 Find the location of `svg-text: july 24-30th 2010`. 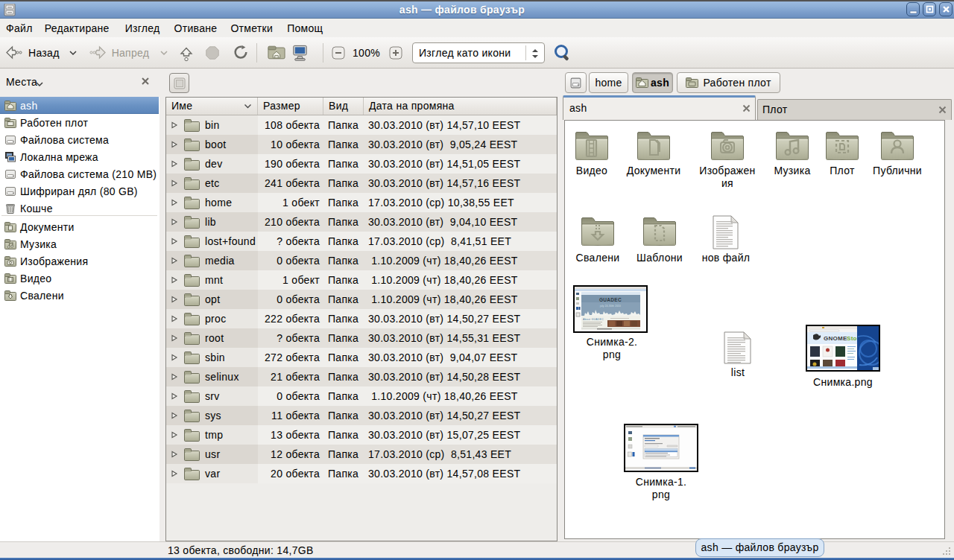

svg-text: july 24-30th 2010 is located at coordinates (610, 306).